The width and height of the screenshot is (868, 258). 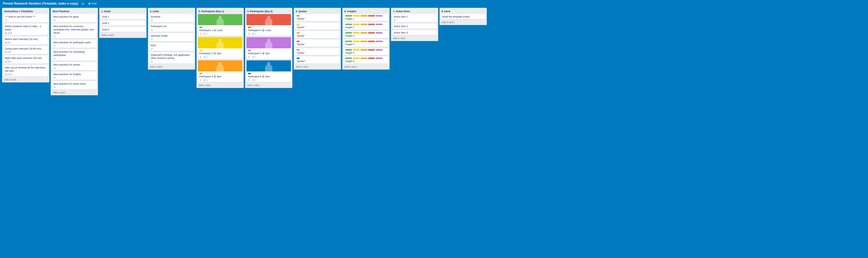 What do you see at coordinates (26, 71) in the screenshot?
I see `card: After you've finished all the interviews…` at bounding box center [26, 71].